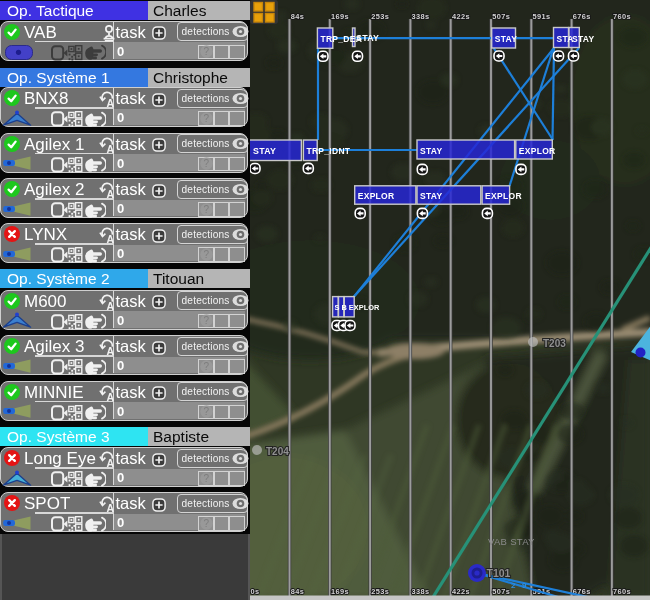 This screenshot has height=600, width=650. What do you see at coordinates (278, 452) in the screenshot?
I see `svg-text: T204` at bounding box center [278, 452].